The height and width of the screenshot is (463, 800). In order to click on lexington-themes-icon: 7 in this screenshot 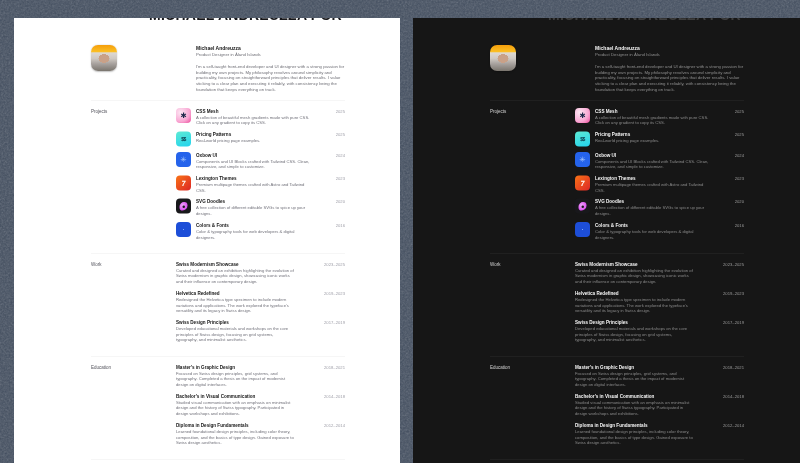, I will do `click(582, 182)`.